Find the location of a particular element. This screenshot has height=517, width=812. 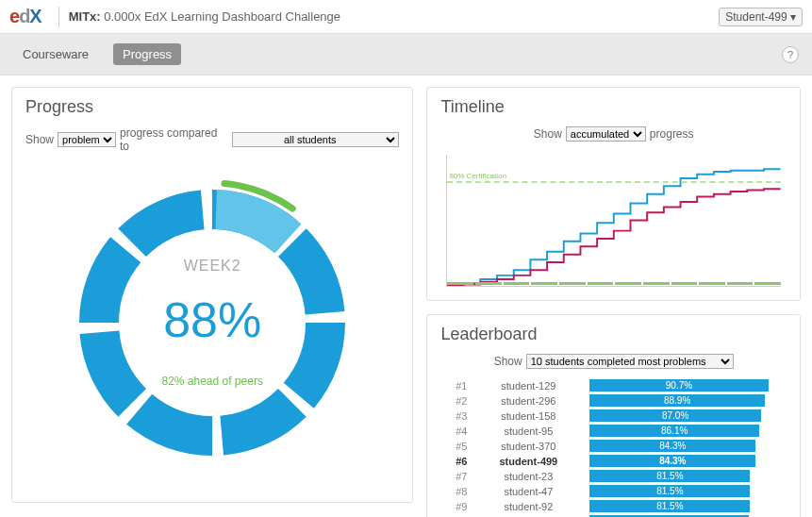

leaderboard-name: student-95 is located at coordinates (528, 431).